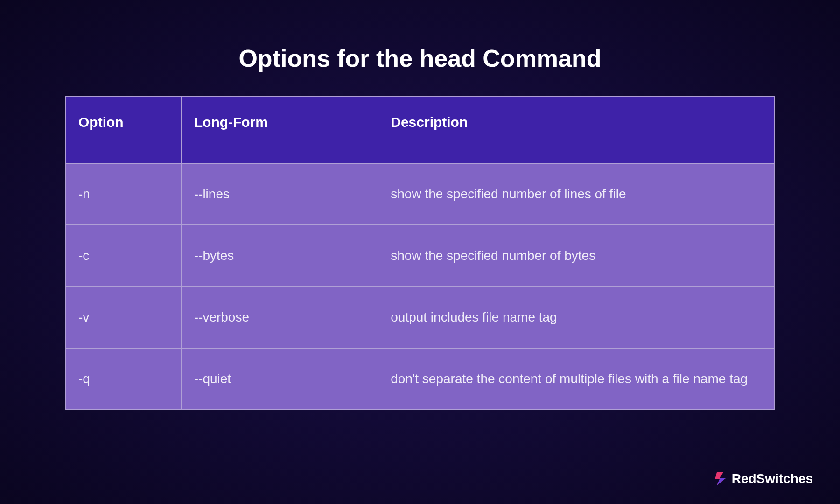 The image size is (840, 504). I want to click on table-header-row: Option Long-Form Description, so click(420, 130).